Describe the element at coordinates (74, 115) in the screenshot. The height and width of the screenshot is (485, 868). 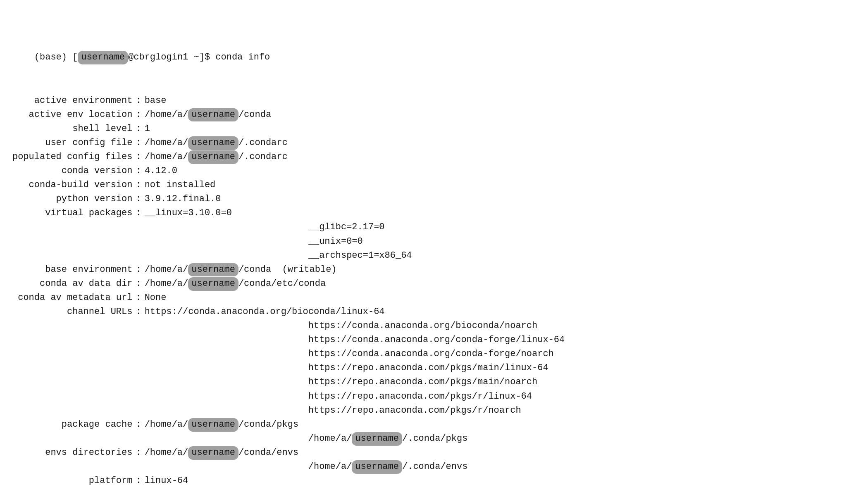
I see `field-label: active env location` at that location.